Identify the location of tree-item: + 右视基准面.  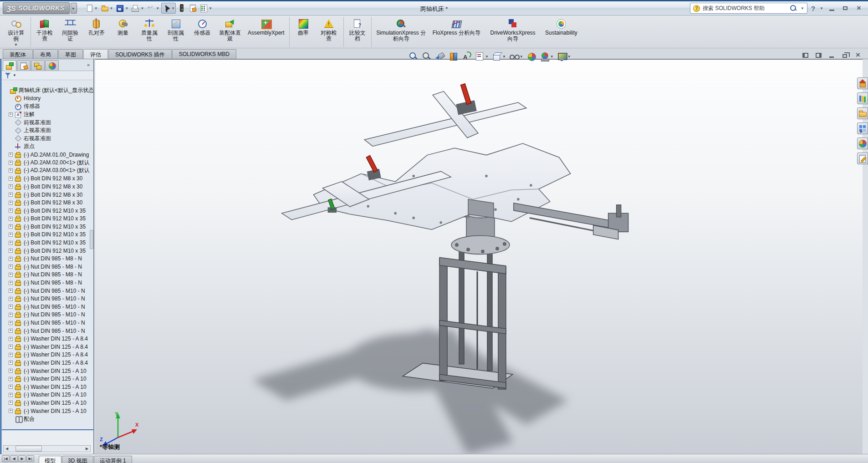
(47, 139).